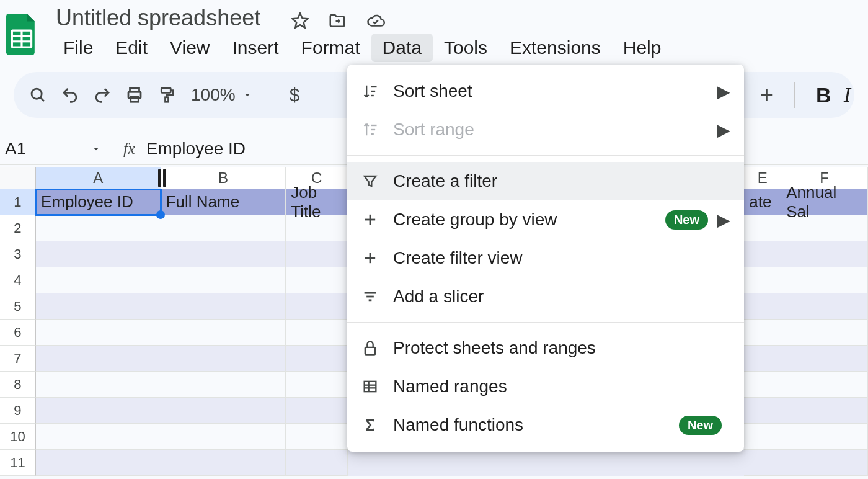 The image size is (868, 479). I want to click on format-currency-button: $, so click(295, 95).